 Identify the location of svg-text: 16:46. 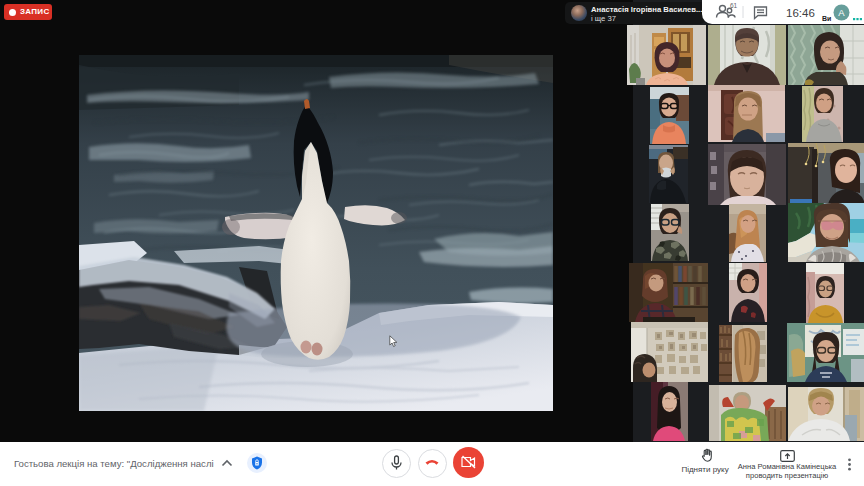
(800, 13).